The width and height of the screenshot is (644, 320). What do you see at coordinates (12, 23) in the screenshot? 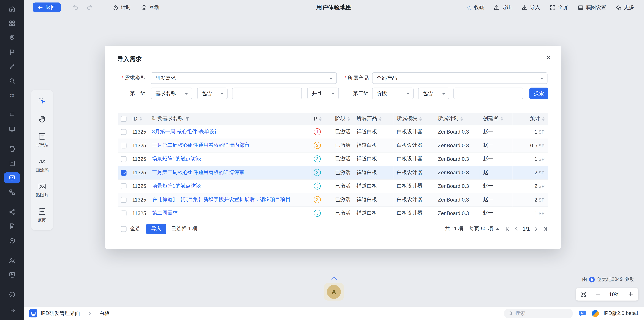
I see `sidebar-item-apps` at bounding box center [12, 23].